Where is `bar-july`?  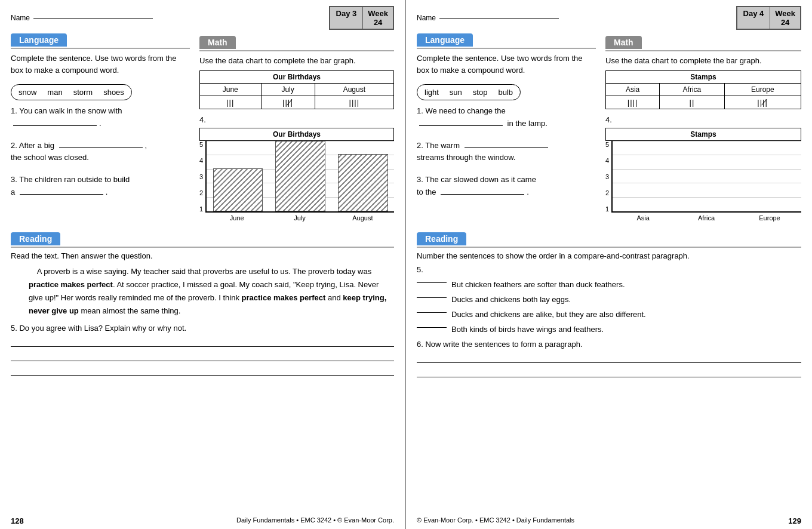
bar-july is located at coordinates (301, 176).